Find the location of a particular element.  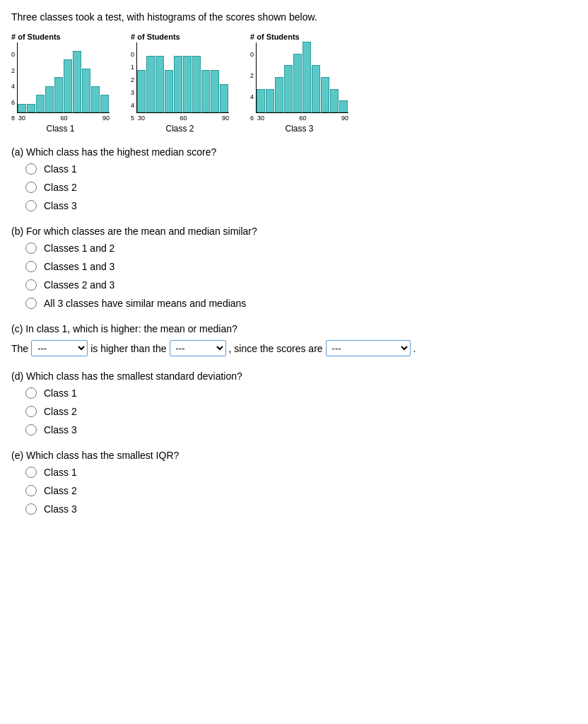

part-c-dropdown3: --- skewed left skewed right symmetric is located at coordinates (368, 348).